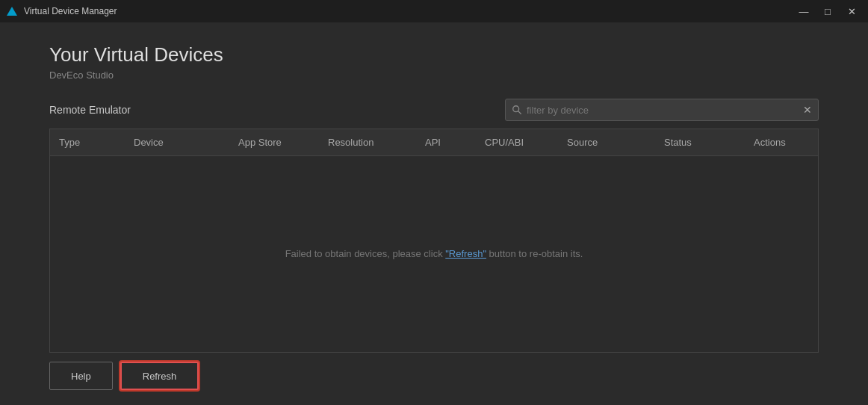 Image resolution: width=868 pixels, height=405 pixels. What do you see at coordinates (177, 142) in the screenshot?
I see `table-header-cell: Device` at bounding box center [177, 142].